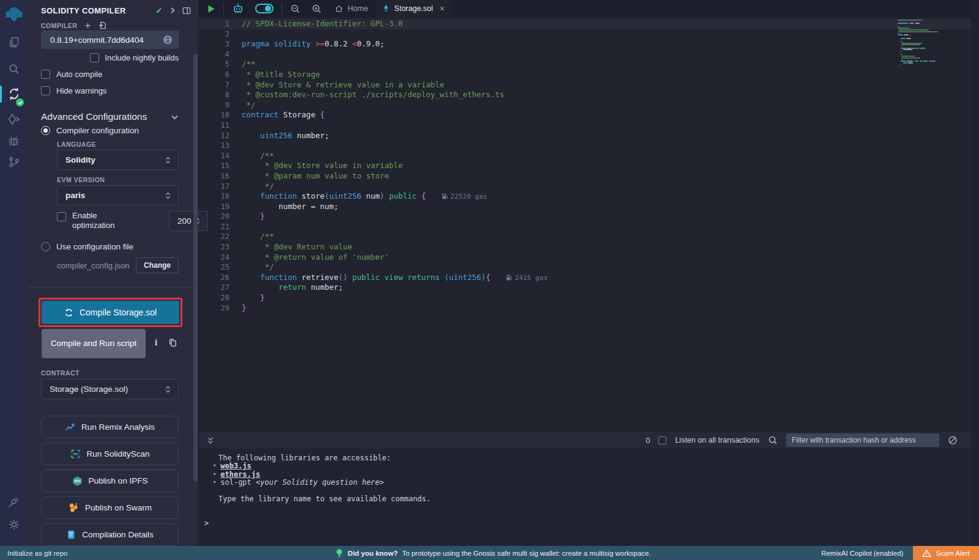 The height and width of the screenshot is (560, 979). Describe the element at coordinates (188, 221) in the screenshot. I see `optimization-runs-input: 200` at that location.